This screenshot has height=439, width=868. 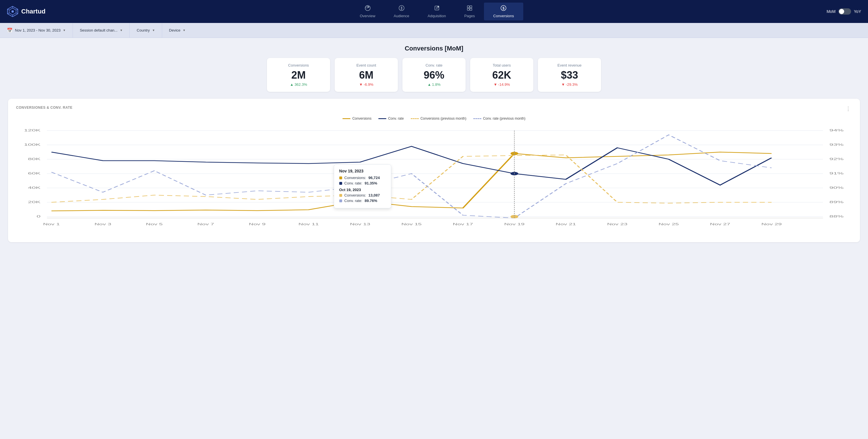 What do you see at coordinates (184, 30) in the screenshot?
I see `device-arrow-icon: ▼` at bounding box center [184, 30].